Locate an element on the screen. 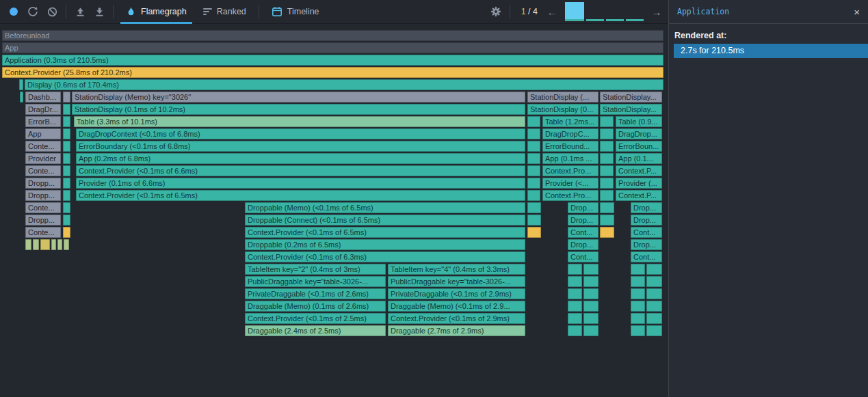 Image resolution: width=868 pixels, height=397 pixels. flame-bar: Display (0.6ms of 170.4ms) is located at coordinates (344, 85).